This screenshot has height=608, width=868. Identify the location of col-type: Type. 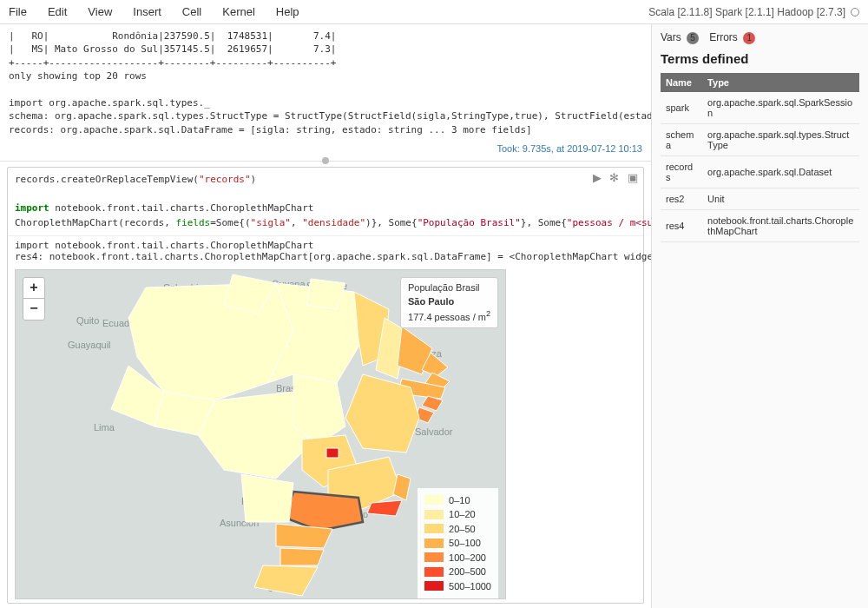
(781, 83).